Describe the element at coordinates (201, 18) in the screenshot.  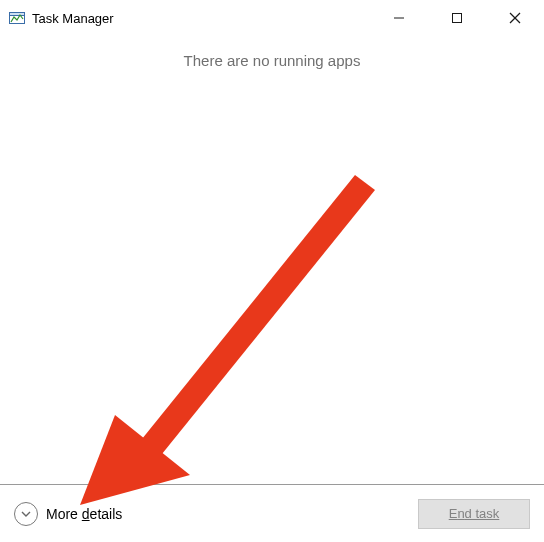
I see `window-title: Task Manager` at that location.